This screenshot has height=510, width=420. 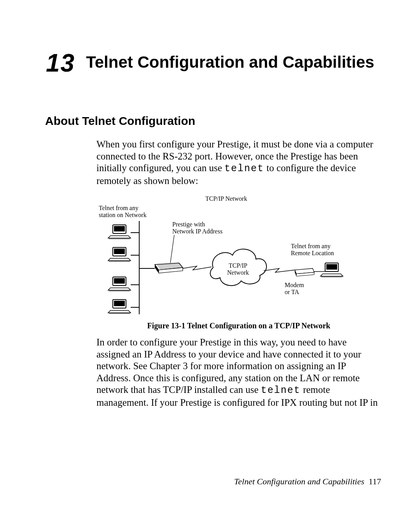 I want to click on telnet-command-1: telnet, so click(x=244, y=169).